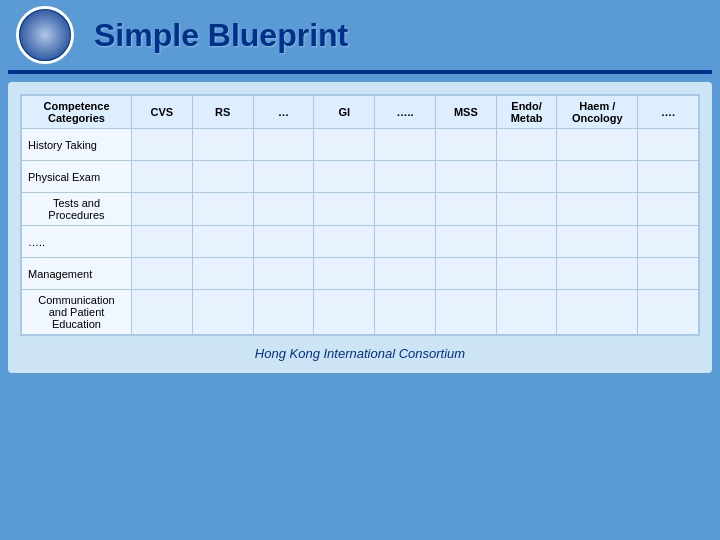  Describe the element at coordinates (360, 177) in the screenshot. I see `table-row: Physical Exam` at that location.